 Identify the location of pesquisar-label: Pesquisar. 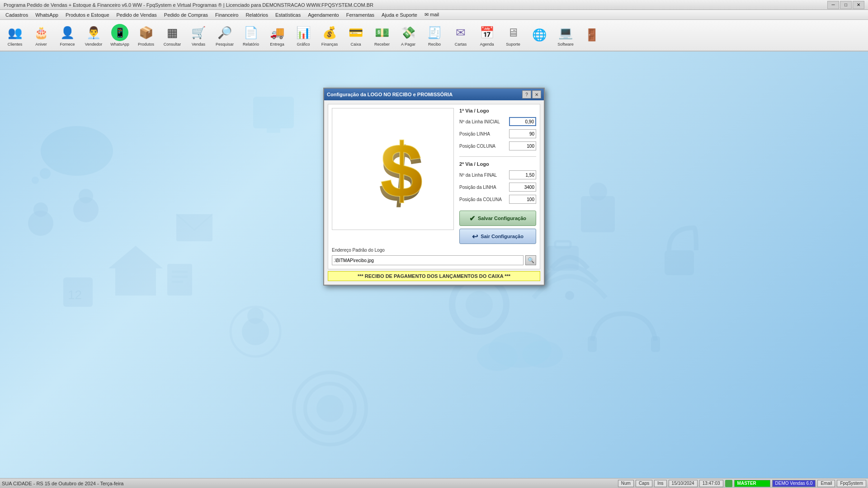
(225, 45).